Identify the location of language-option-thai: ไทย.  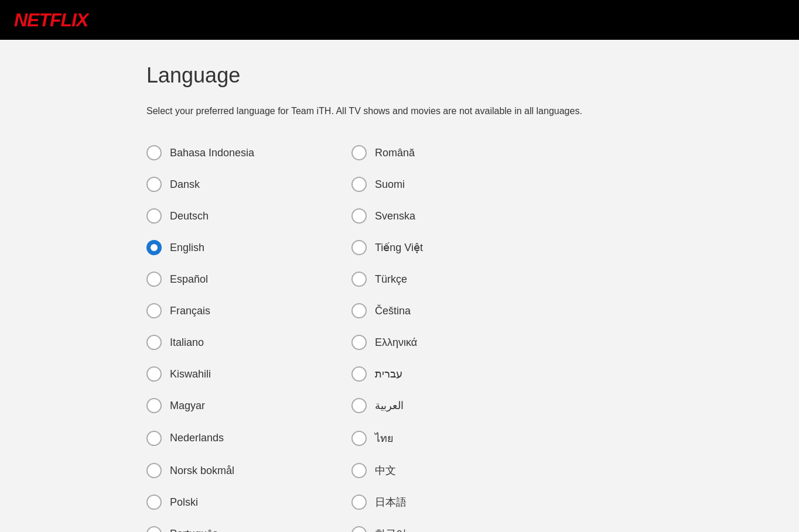
(454, 438).